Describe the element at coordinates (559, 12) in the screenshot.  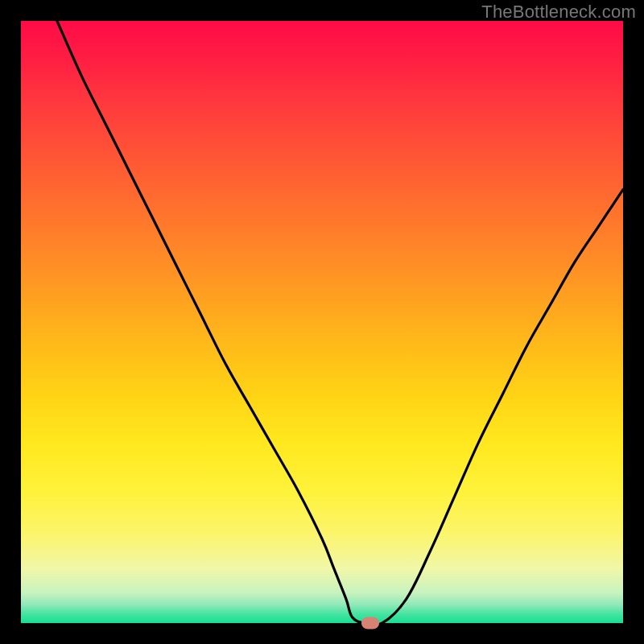
I see `watermark-text: TheBottleneck.com` at that location.